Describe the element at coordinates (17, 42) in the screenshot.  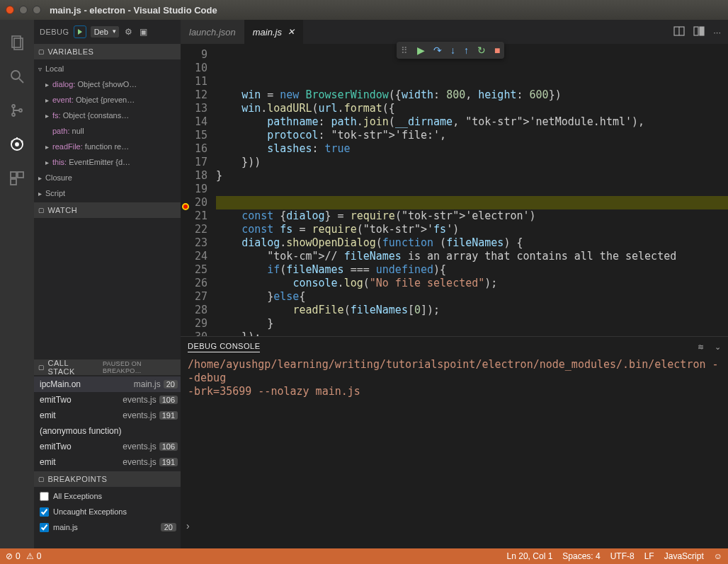
I see `explorer-icon` at that location.